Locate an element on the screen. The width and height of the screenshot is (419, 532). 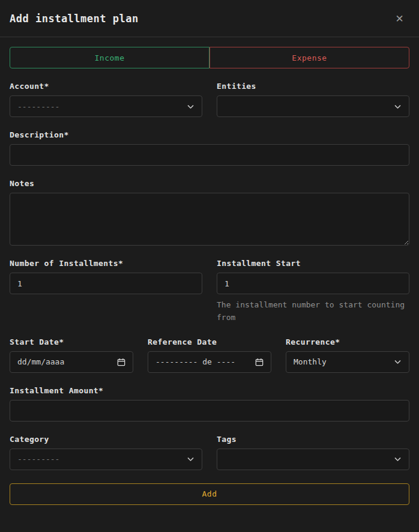
account-field: Account* --------- is located at coordinates (106, 100).